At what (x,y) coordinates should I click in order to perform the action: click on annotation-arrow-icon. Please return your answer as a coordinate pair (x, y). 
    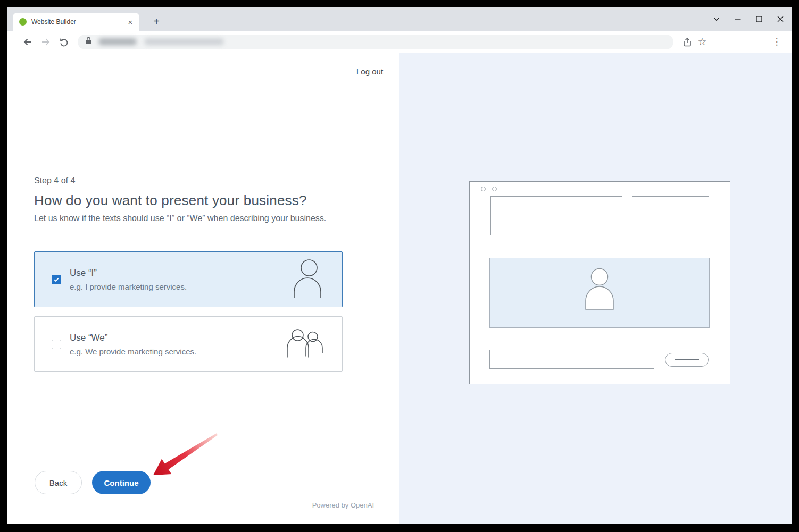
    Looking at the image, I should click on (185, 457).